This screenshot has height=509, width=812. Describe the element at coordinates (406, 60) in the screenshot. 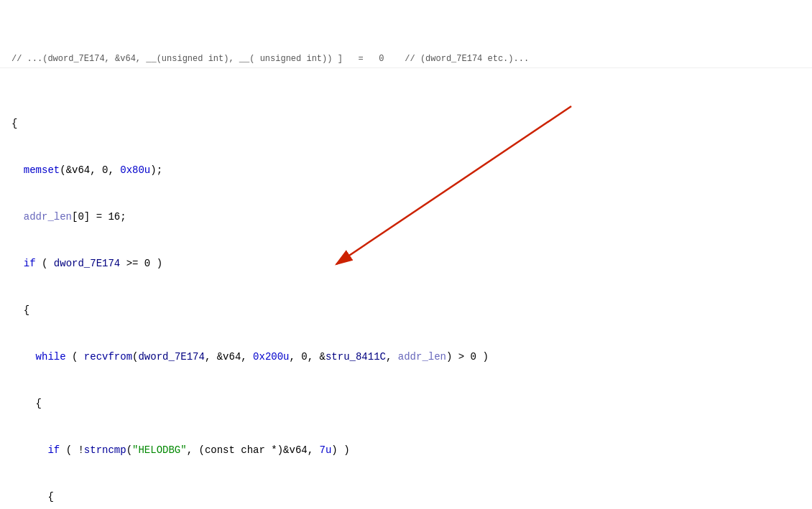

I see `truncated-line: // ...(dword_7E174, &v64, __(unsigned in…` at that location.